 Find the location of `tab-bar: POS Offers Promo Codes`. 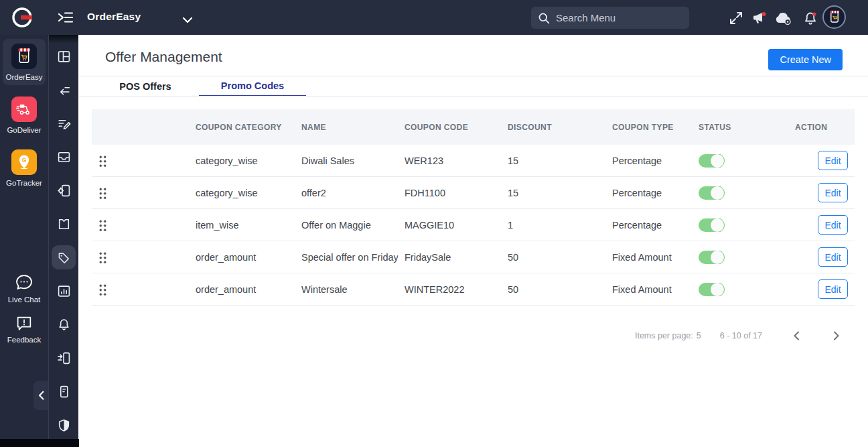

tab-bar: POS Offers Promo Codes is located at coordinates (199, 86).